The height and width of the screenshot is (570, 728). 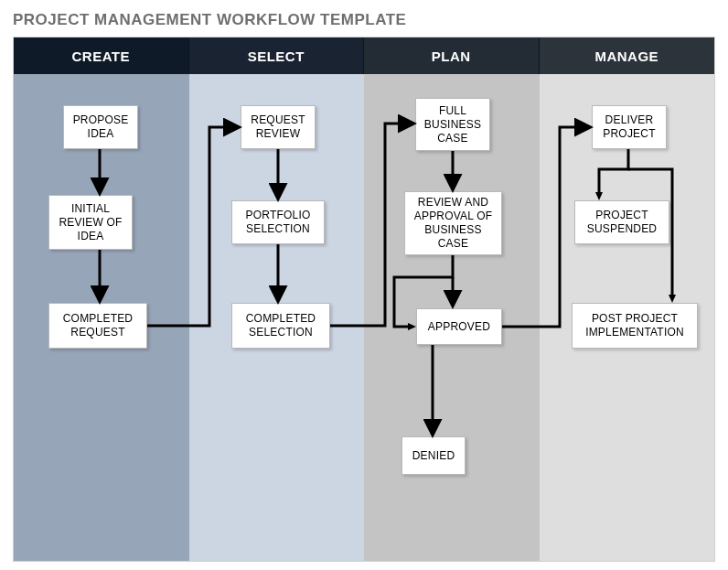 I want to click on node-completed-request: COMPLETED REQUEST, so click(x=98, y=326).